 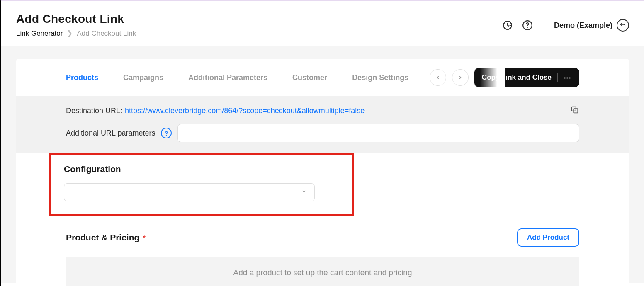 What do you see at coordinates (76, 19) in the screenshot?
I see `page-title: Add Checkout Link` at bounding box center [76, 19].